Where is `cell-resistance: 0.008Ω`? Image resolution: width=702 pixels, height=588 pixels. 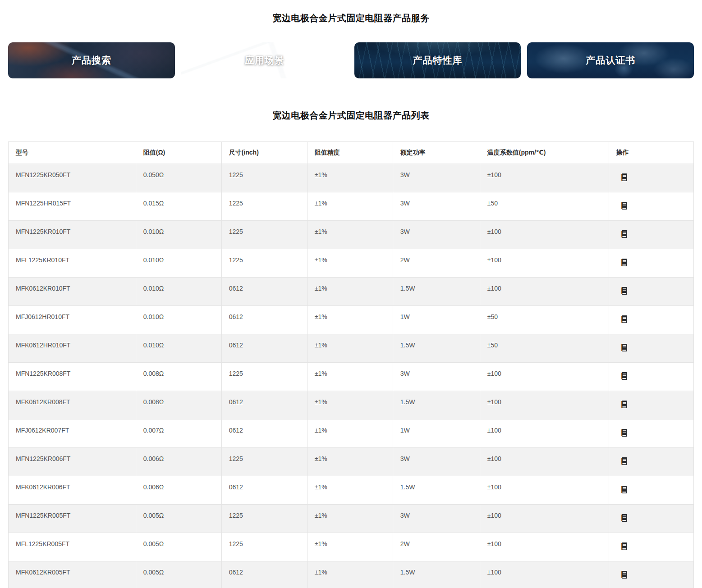
cell-resistance: 0.008Ω is located at coordinates (179, 377).